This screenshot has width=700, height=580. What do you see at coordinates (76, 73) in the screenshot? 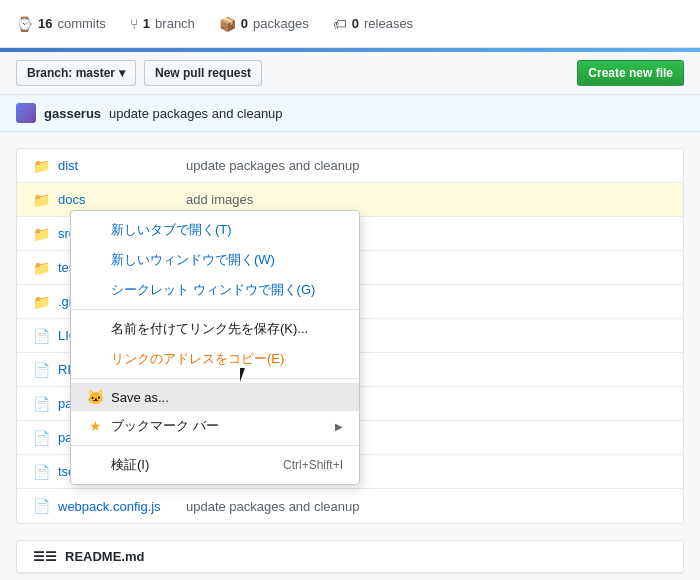
I see `branch-selector: Branch: master ▾` at bounding box center [76, 73].